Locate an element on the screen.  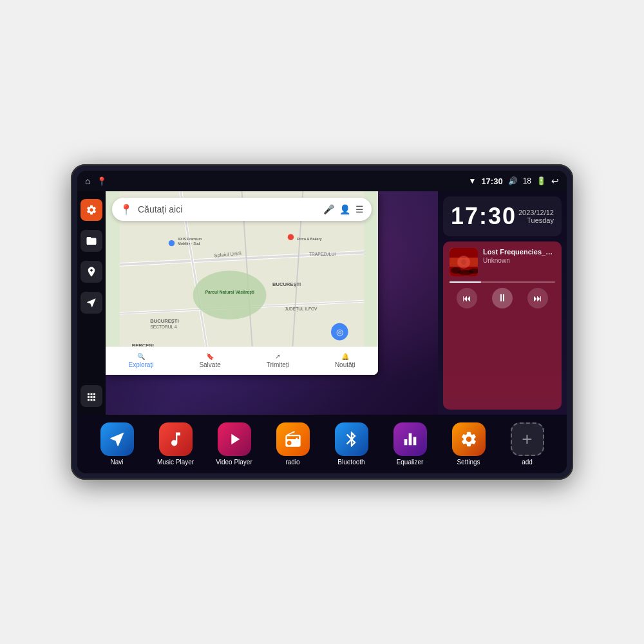
settings-label: Settings is located at coordinates (468, 462).